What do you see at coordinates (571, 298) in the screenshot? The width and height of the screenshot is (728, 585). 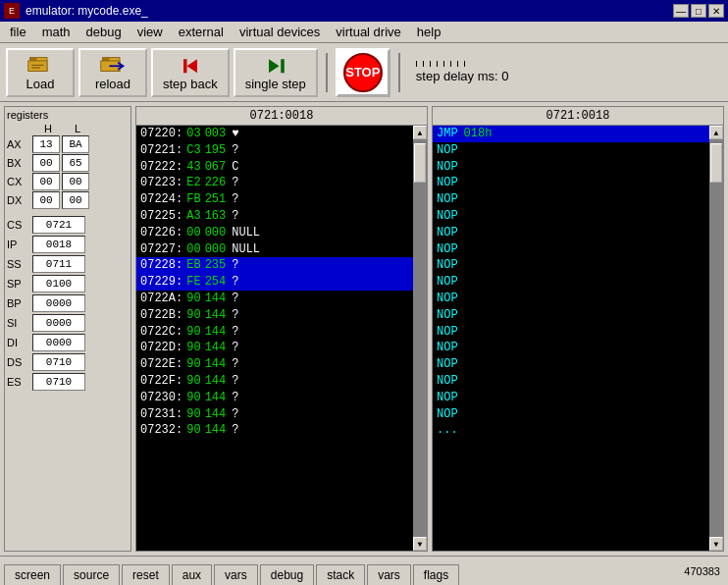 I see `disasm-line-10: NOP` at bounding box center [571, 298].